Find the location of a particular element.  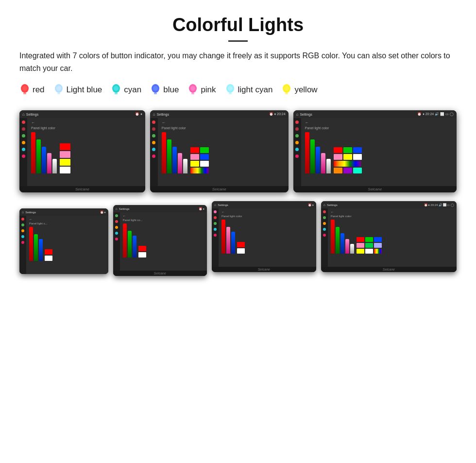

bar4-blue is located at coordinates (41, 250).